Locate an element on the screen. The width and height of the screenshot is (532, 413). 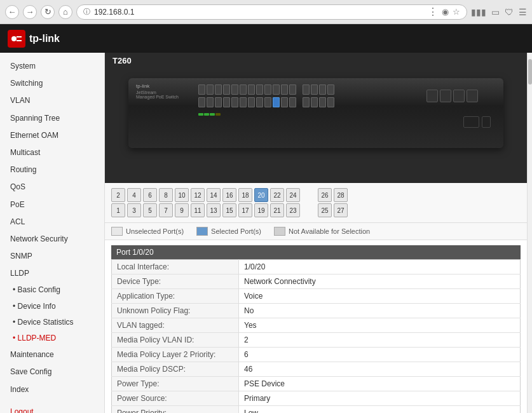
port-22: 22 is located at coordinates (277, 195).